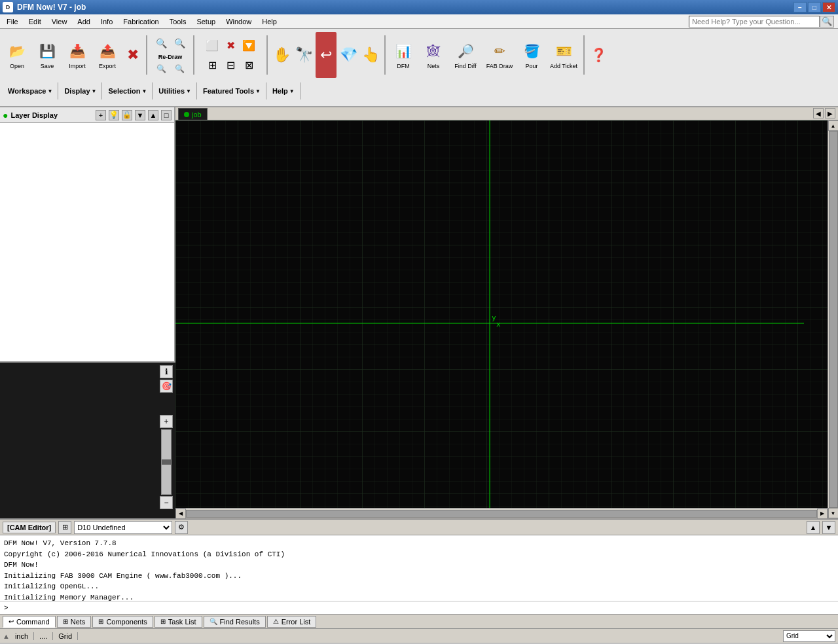 The height and width of the screenshot is (644, 838). I want to click on dfm-button: 📊 DFM, so click(403, 55).